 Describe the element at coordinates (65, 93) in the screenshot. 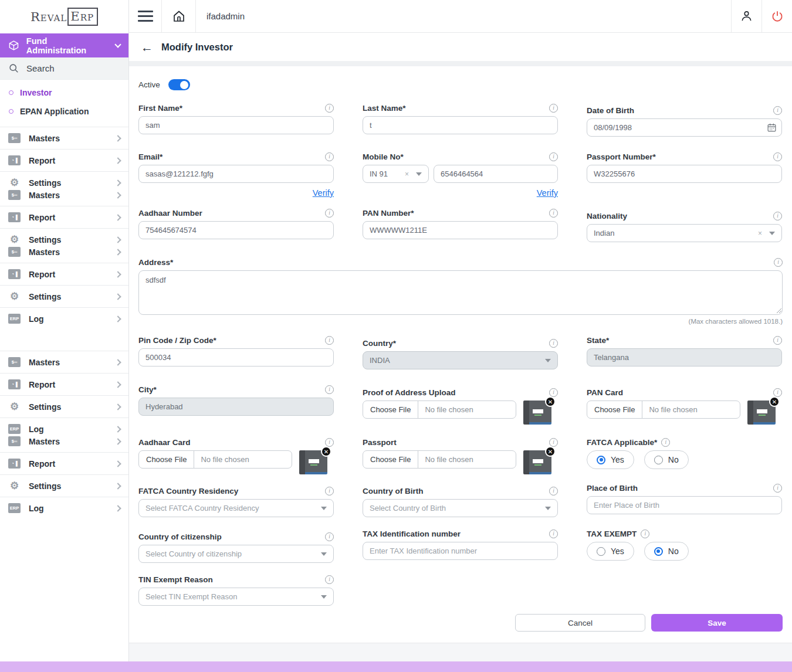

I see `sidebar-item-investor: Investor` at that location.